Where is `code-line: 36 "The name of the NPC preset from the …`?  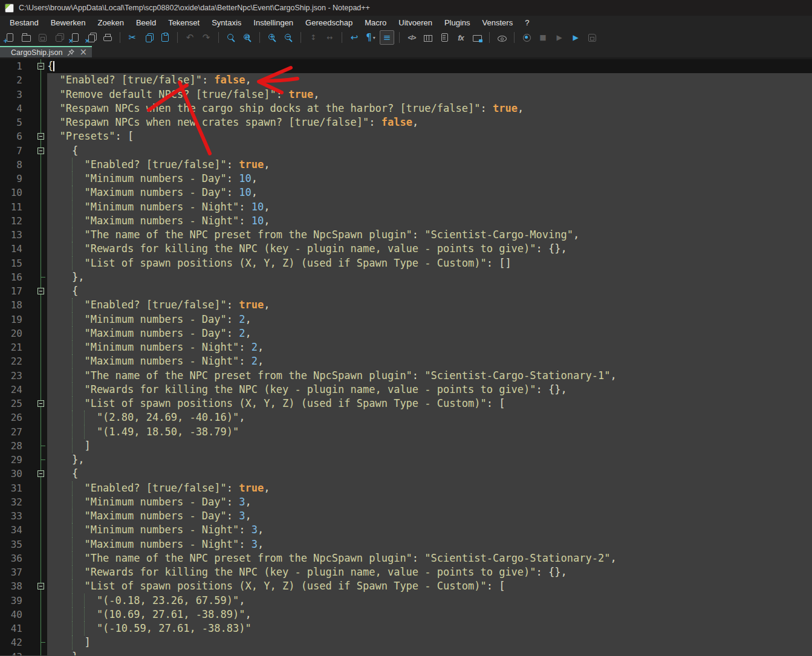 code-line: 36 "The name of the NPC preset from the … is located at coordinates (406, 559).